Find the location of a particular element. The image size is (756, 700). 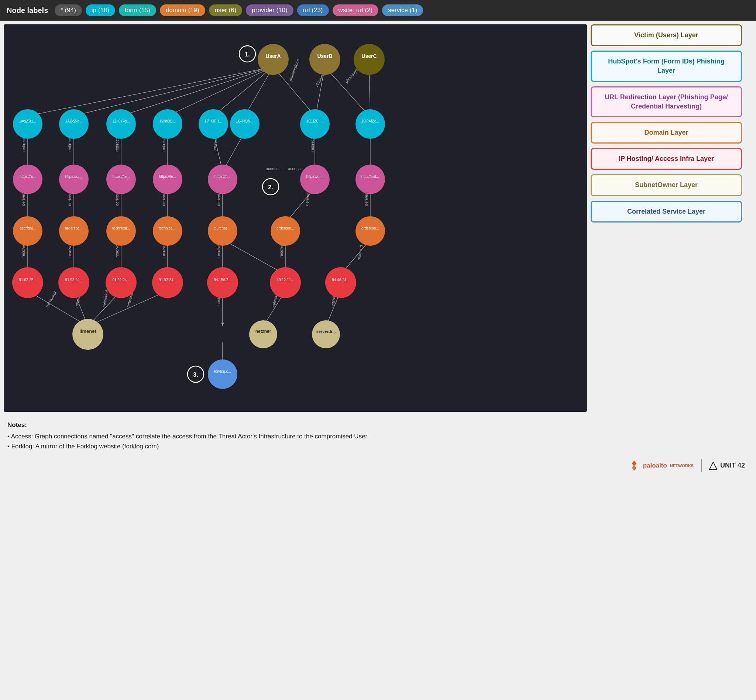

svg-text: asdrfghj... is located at coordinates (28, 228).